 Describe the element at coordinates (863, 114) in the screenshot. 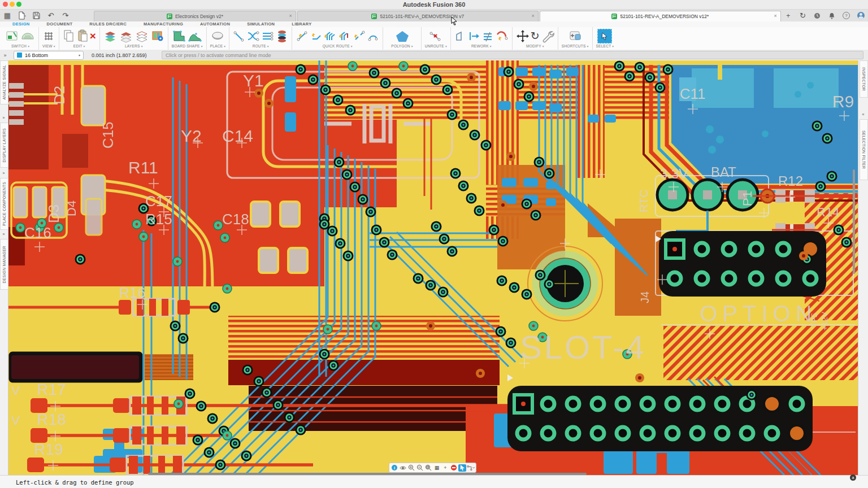

I see `collapse-panel-icon: «` at that location.